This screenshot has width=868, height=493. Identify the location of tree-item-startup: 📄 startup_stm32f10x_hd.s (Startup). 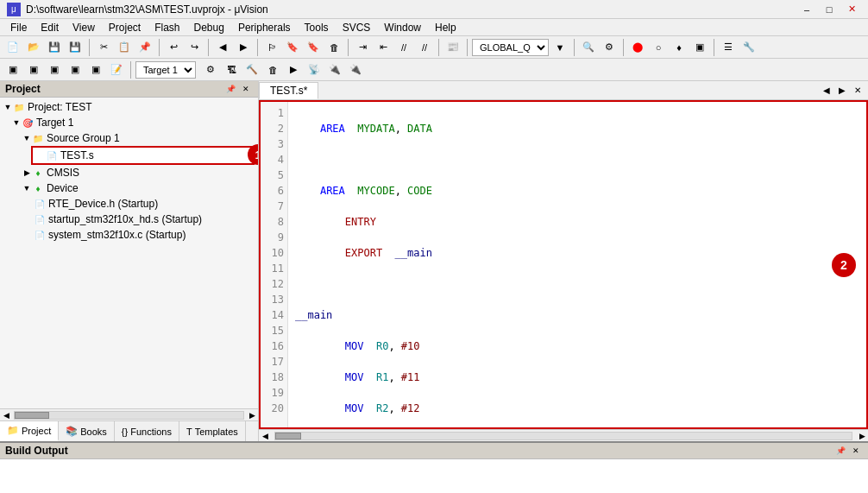
(129, 219).